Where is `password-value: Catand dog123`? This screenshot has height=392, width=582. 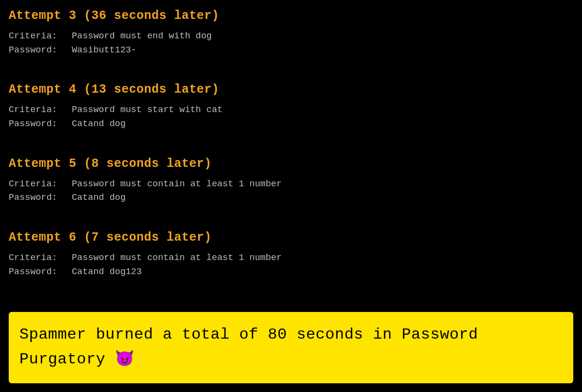
password-value: Catand dog123 is located at coordinates (107, 273).